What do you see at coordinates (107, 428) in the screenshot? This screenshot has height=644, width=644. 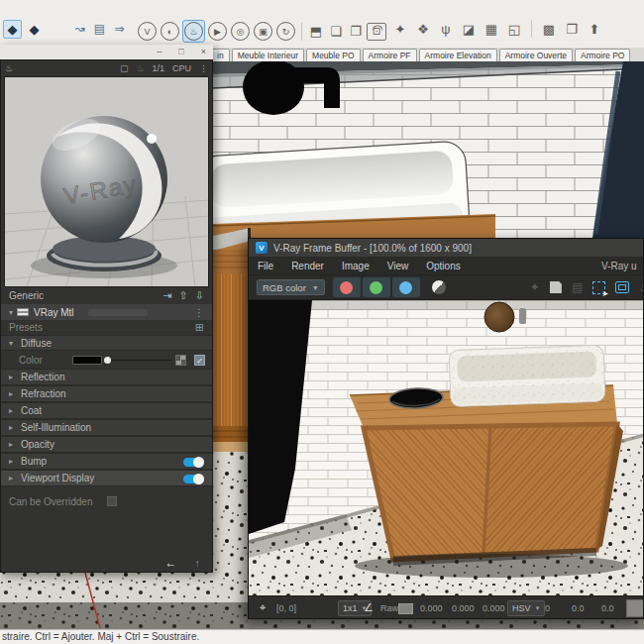 I see `section-self-illumination: ▸ Self-Illumination` at bounding box center [107, 428].